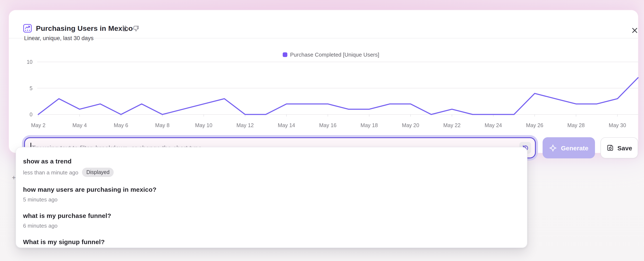 The image size is (644, 261). What do you see at coordinates (40, 200) in the screenshot?
I see `history-item-time: 5 minutes ago` at bounding box center [40, 200].